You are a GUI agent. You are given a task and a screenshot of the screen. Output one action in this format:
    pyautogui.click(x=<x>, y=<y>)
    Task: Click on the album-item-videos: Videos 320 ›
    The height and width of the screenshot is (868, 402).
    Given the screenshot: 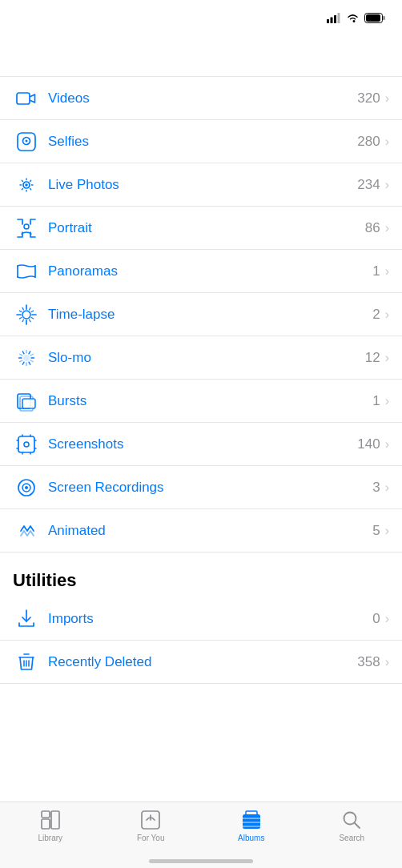 What is the action you would take?
    pyautogui.click(x=201, y=98)
    